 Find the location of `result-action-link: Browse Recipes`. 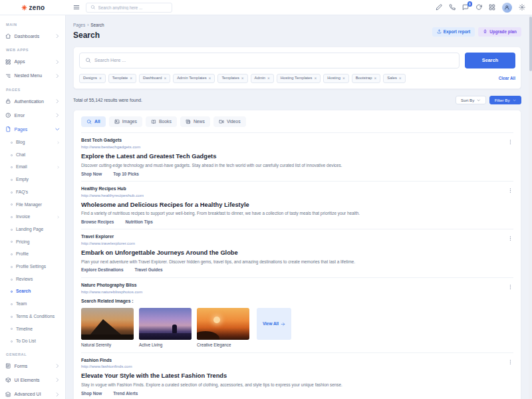

result-action-link: Browse Recipes is located at coordinates (97, 222).